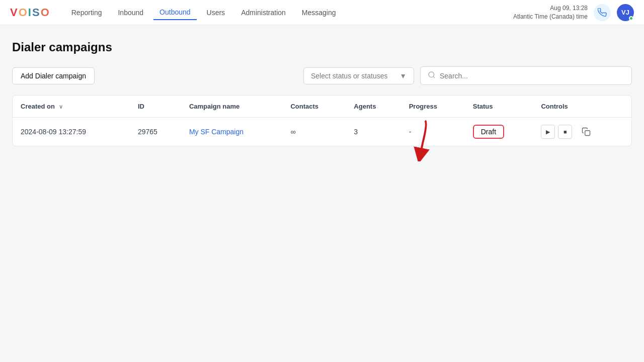  What do you see at coordinates (314, 132) in the screenshot?
I see `cell-contacts: ∞` at bounding box center [314, 132].